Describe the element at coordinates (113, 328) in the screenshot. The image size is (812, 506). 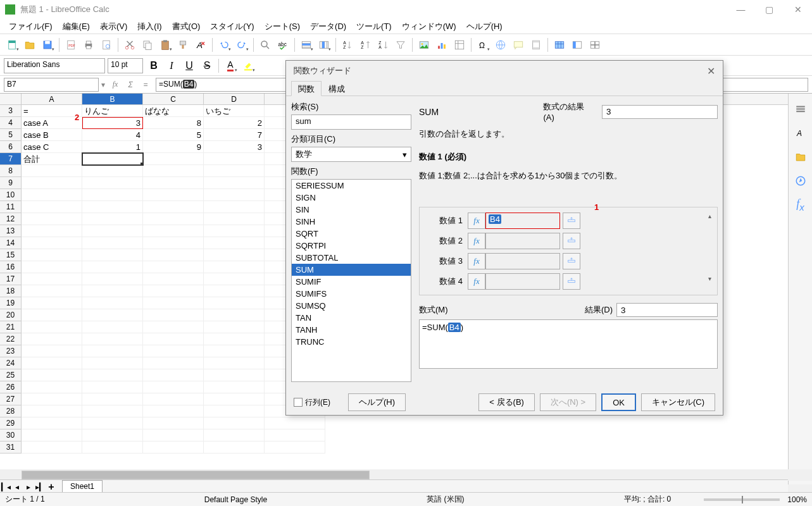
I see `cell-B21` at that location.